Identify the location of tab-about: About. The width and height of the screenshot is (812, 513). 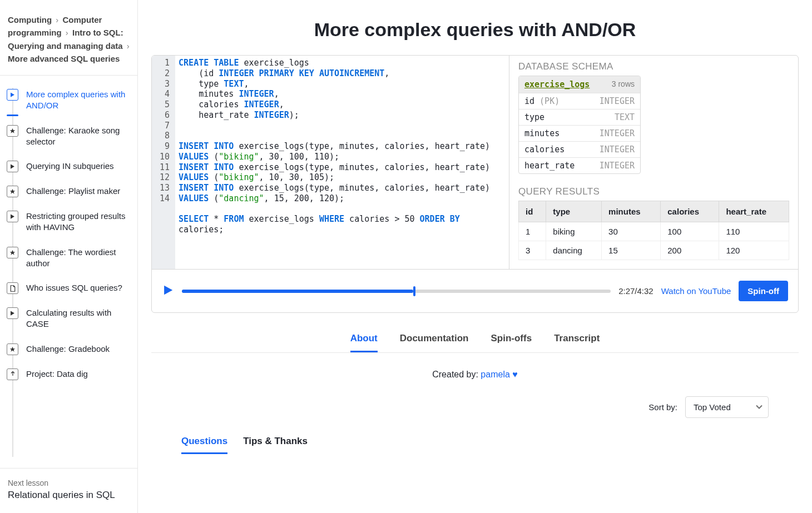
(364, 342).